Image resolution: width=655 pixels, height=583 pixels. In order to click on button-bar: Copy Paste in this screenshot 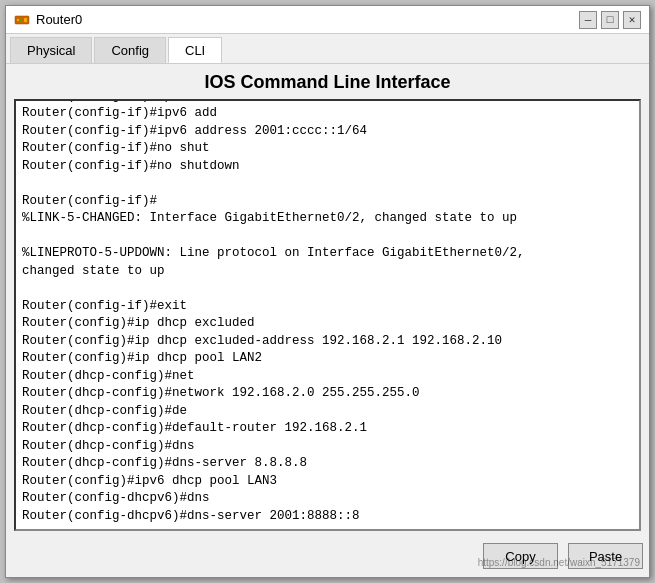, I will do `click(328, 556)`.